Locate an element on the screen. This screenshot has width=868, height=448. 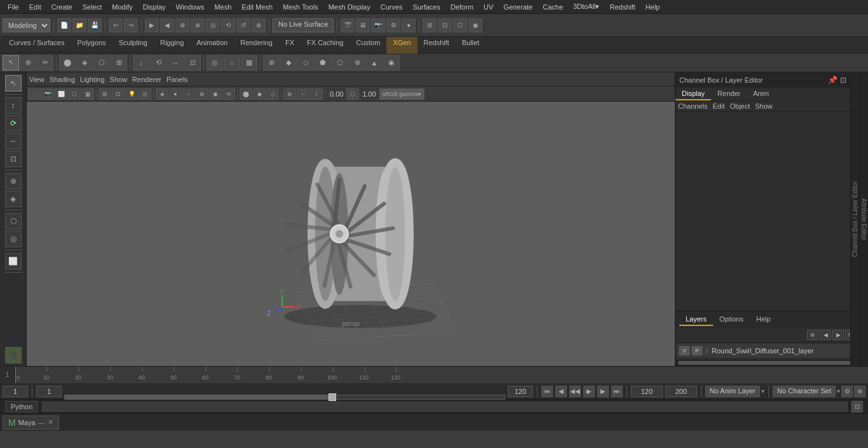
menu-curves: Curves is located at coordinates (391, 7).